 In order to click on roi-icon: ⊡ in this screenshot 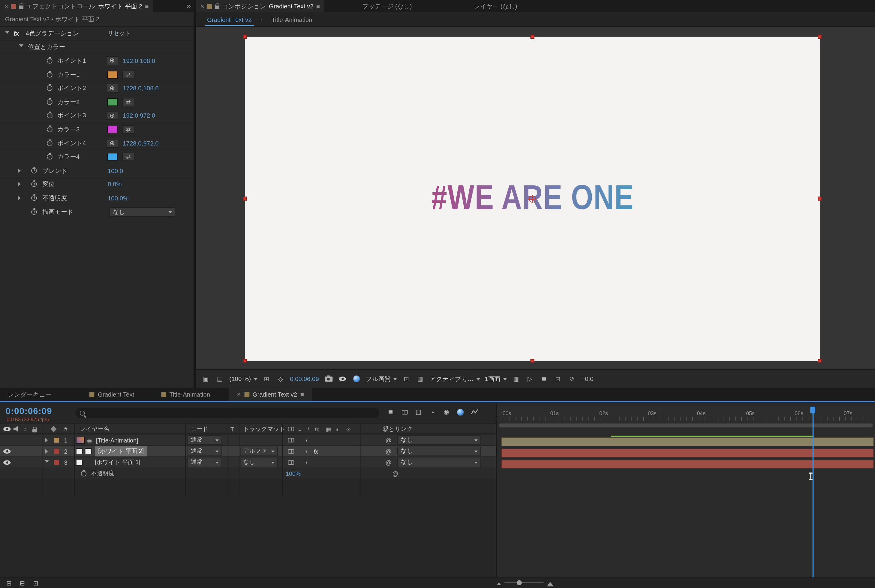, I will do `click(406, 379)`.